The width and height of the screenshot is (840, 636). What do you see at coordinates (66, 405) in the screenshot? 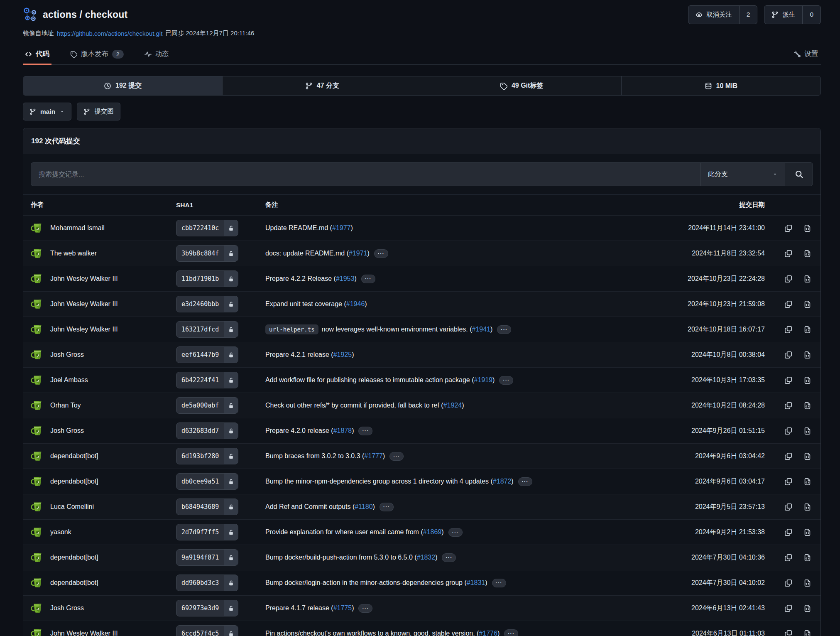
I see `author-name: Orhan Toy` at bounding box center [66, 405].